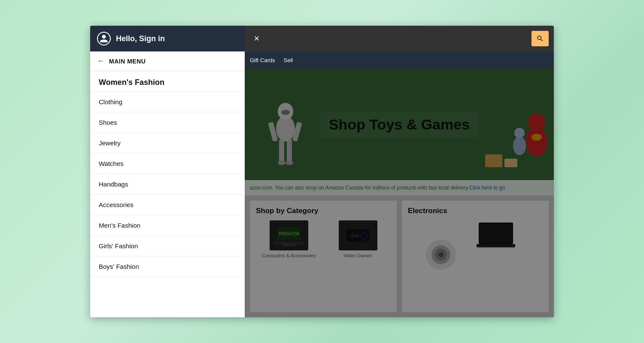  What do you see at coordinates (167, 39) in the screenshot?
I see `sidebar-header: Hello, Sign in` at bounding box center [167, 39].